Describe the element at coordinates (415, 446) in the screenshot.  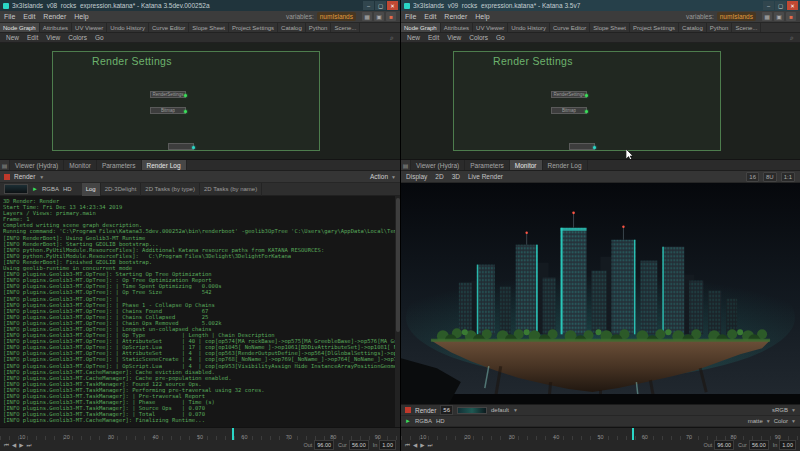
I see `transport-button: ◀` at that location.